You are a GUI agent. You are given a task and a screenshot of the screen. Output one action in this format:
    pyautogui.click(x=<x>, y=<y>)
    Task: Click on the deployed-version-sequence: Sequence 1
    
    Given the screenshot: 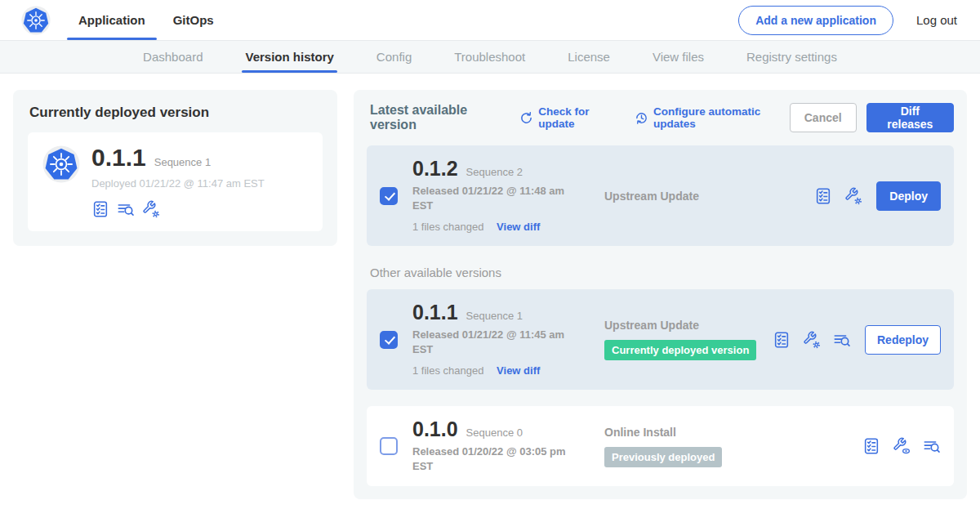 What is the action you would take?
    pyautogui.click(x=183, y=162)
    